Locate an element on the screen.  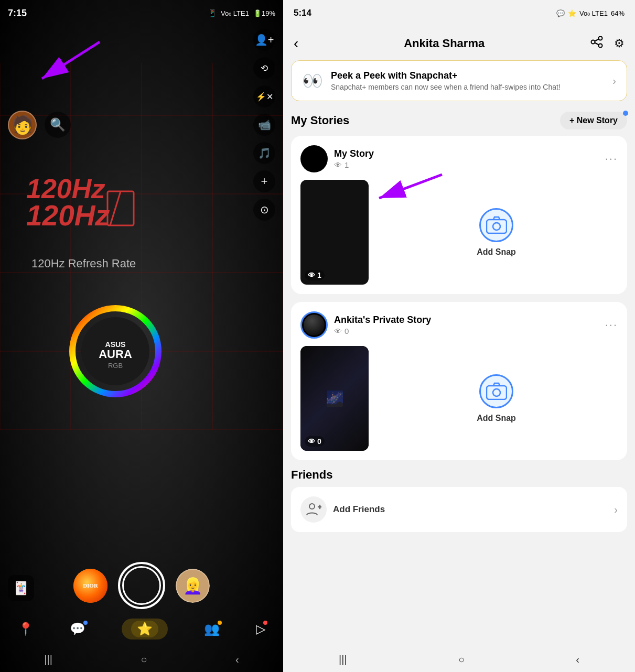
add-snap-area-private-story: Add Snap is located at coordinates (496, 398).